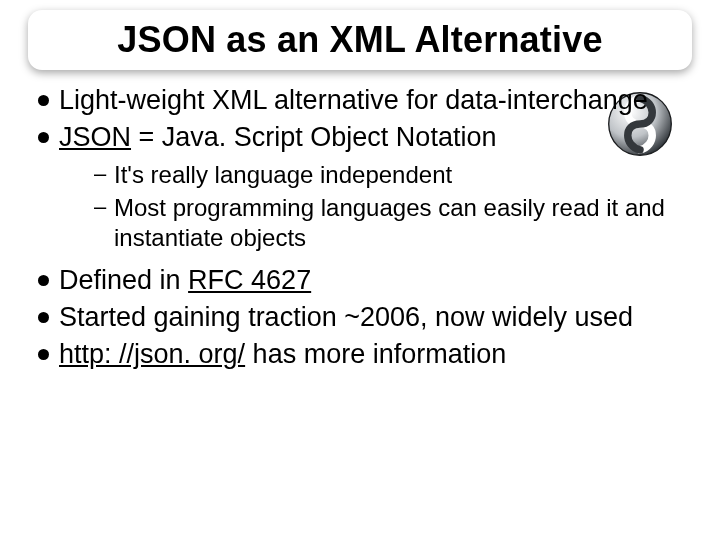 This screenshot has width=720, height=540. What do you see at coordinates (370, 280) in the screenshot?
I see `bullet-3-text: Defined in RFC 4627` at bounding box center [370, 280].